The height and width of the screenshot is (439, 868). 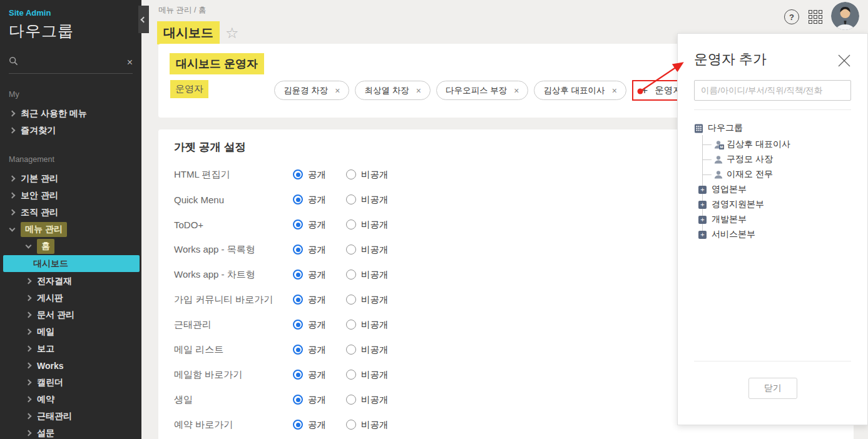 What do you see at coordinates (844, 62) in the screenshot?
I see `close-icon` at bounding box center [844, 62].